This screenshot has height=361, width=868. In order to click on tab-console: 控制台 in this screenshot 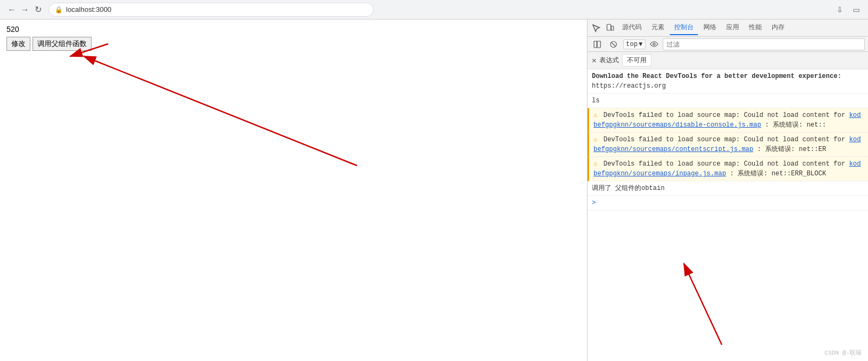, I will do `click(684, 28)`.